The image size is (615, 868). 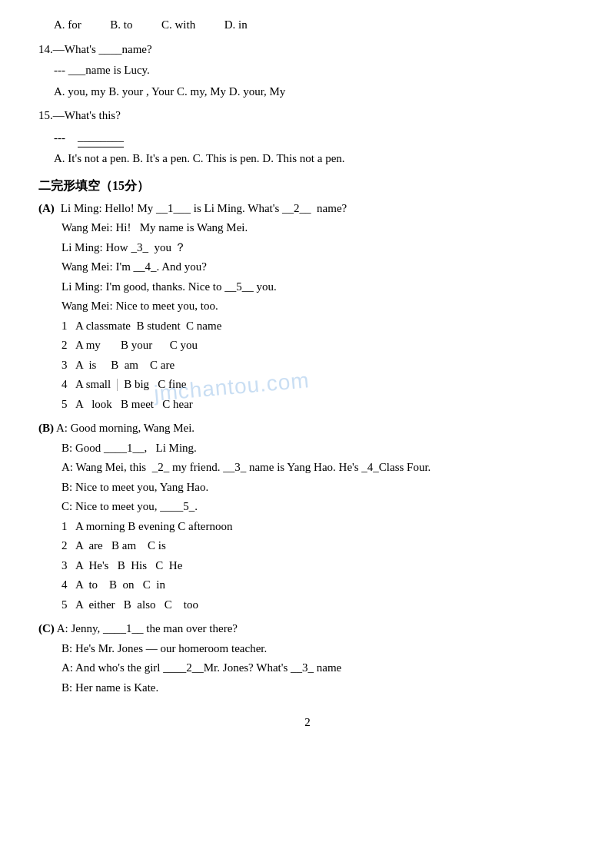 What do you see at coordinates (319, 326) in the screenshot?
I see `part-a-ans-1: 1 A classmate B student C name` at bounding box center [319, 326].